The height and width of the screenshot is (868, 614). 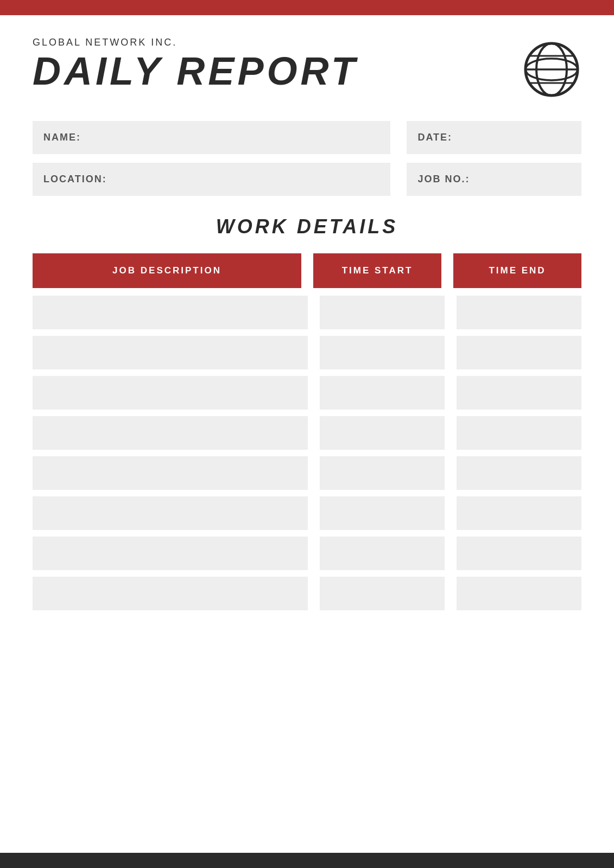 What do you see at coordinates (517, 271) in the screenshot?
I see `col-time-end: TIME END` at bounding box center [517, 271].